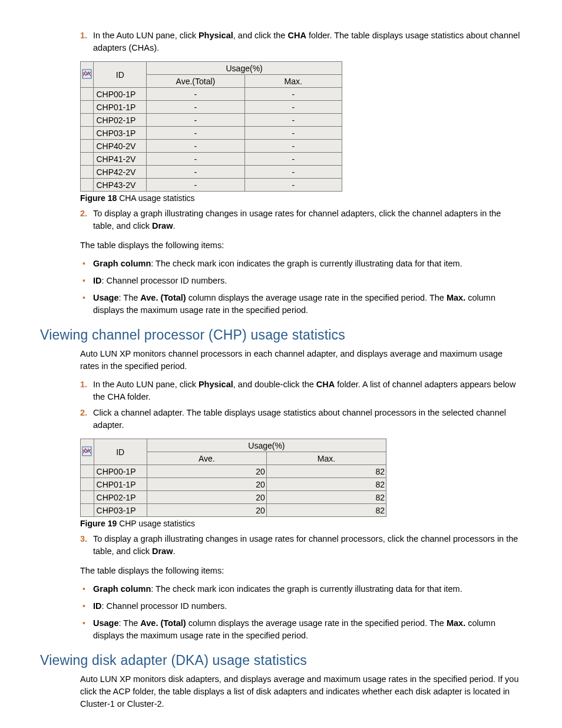 Image resolution: width=562 pixels, height=728 pixels. I want to click on table-row: CHP02-1P2082, so click(233, 498).